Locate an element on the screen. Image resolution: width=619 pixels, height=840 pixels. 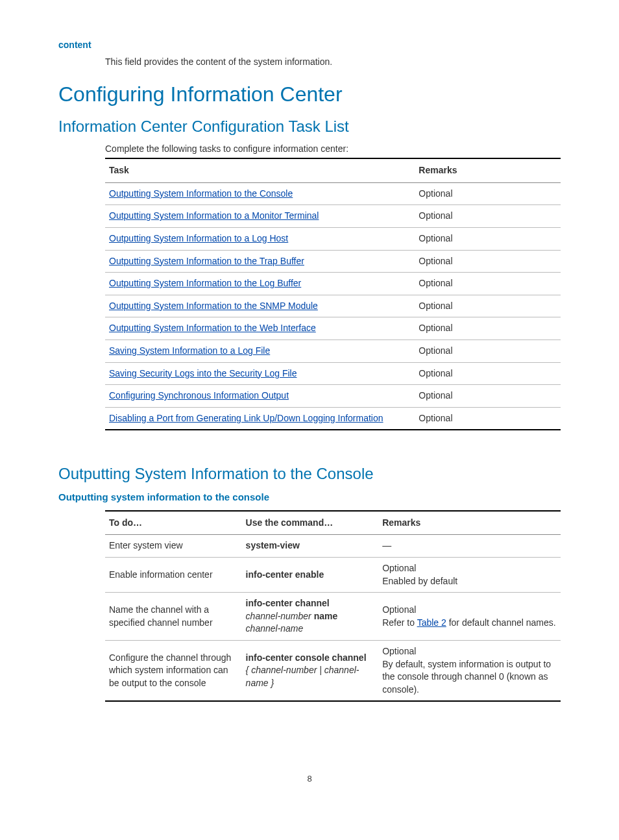
task-link: Outputting System Information to the Web… is located at coordinates (213, 328).